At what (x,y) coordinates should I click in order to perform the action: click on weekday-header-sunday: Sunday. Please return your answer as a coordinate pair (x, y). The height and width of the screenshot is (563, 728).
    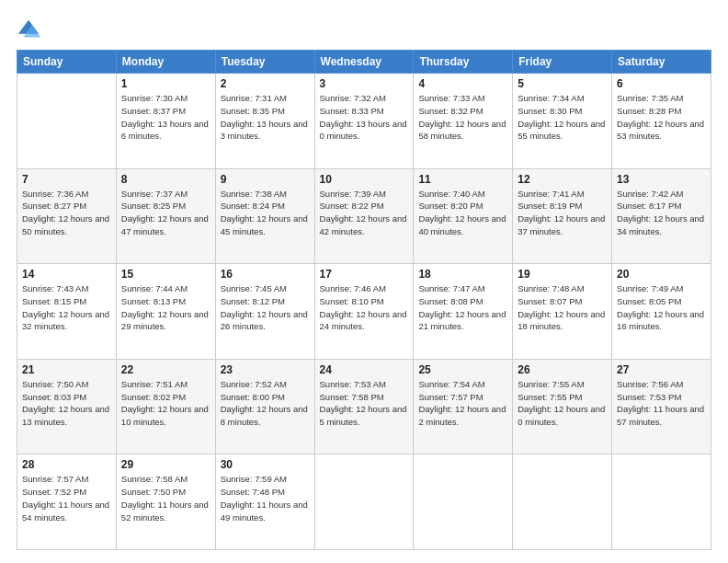
    Looking at the image, I should click on (67, 63).